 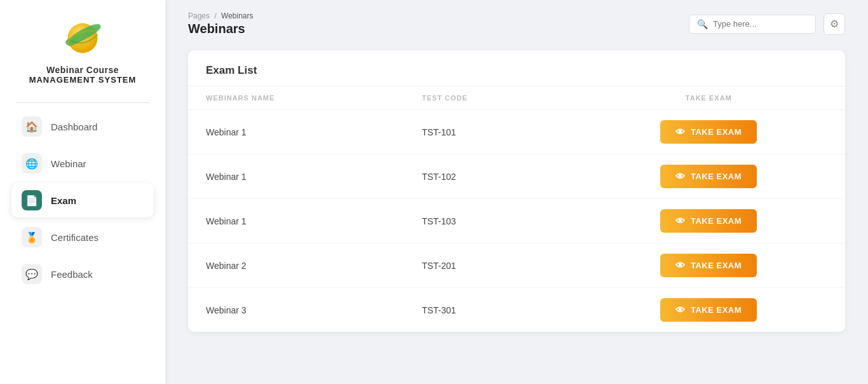 What do you see at coordinates (32, 163) in the screenshot?
I see `webinar-nav-icon: 🌐` at bounding box center [32, 163].